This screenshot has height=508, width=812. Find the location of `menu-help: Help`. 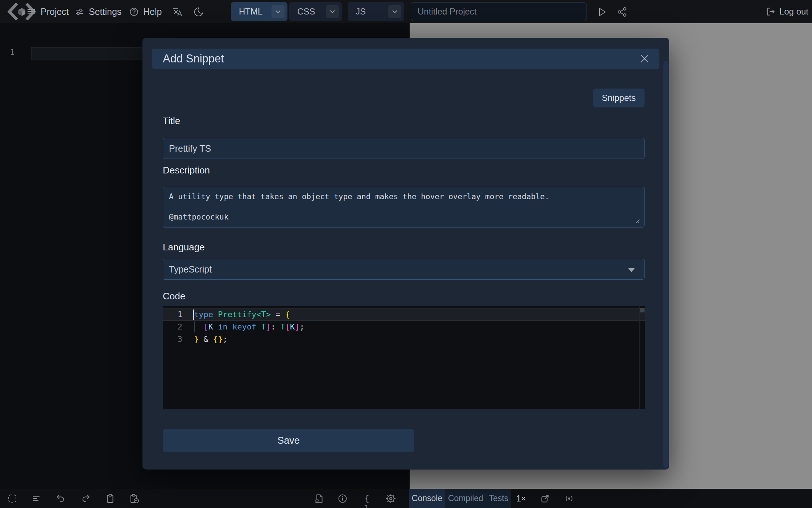

menu-help: Help is located at coordinates (145, 12).